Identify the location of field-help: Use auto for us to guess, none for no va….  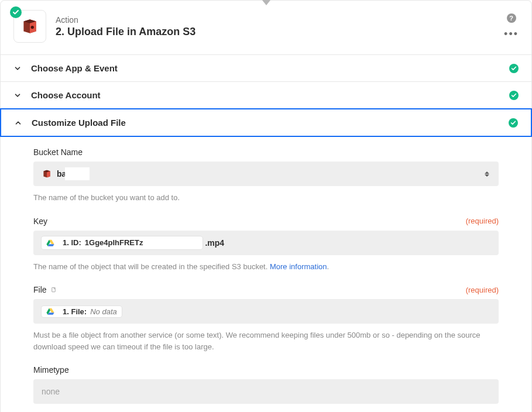
(266, 411).